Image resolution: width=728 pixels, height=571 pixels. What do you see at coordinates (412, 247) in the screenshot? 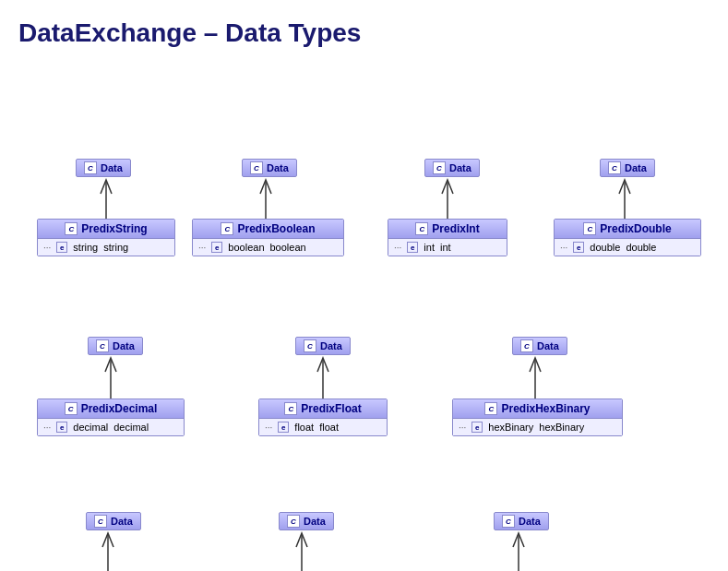
I see `field-icon-predixint: e` at bounding box center [412, 247].